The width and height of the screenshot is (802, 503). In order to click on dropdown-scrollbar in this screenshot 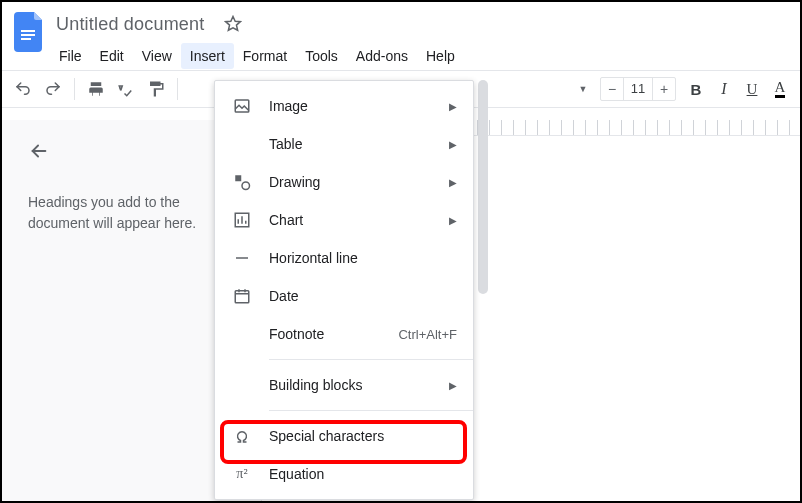, I will do `click(483, 290)`.